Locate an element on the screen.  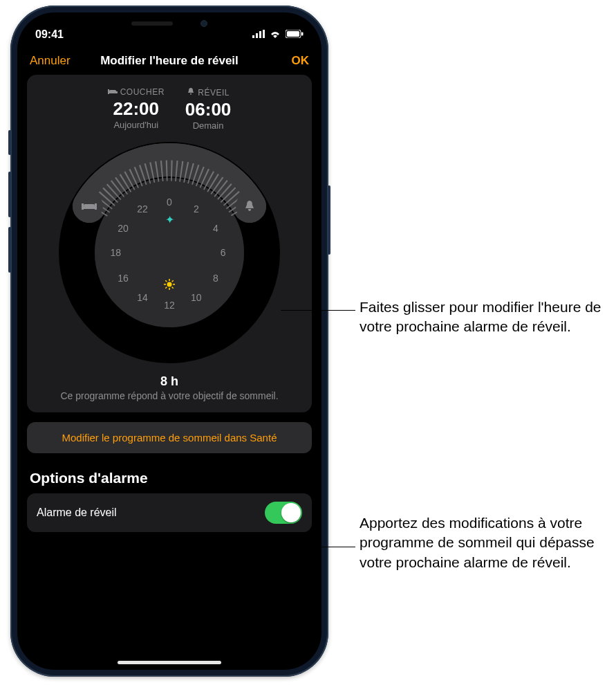
sleep-duration: 8 h is located at coordinates (169, 382).